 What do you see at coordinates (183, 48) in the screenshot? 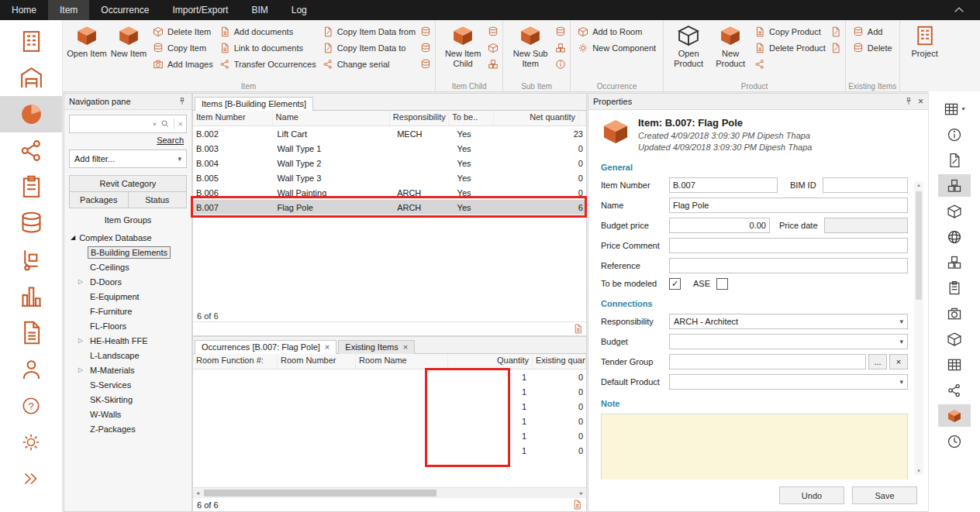
I see `copy-item-button: Copy Item` at bounding box center [183, 48].